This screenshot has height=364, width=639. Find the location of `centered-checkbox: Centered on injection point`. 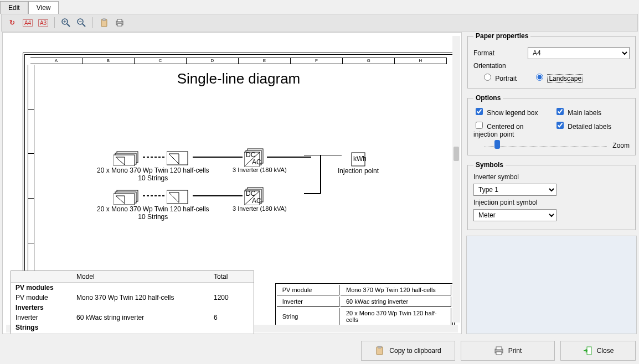

centered-checkbox: Centered on injection point is located at coordinates (511, 129).